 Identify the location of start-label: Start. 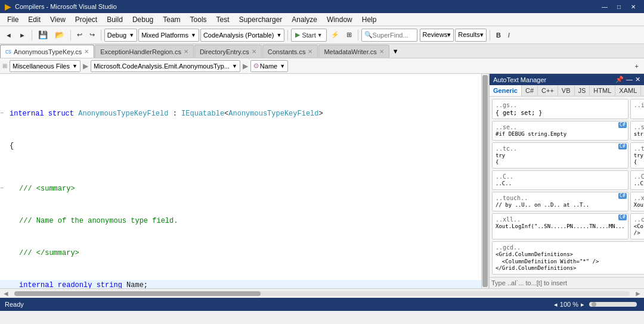
(309, 35).